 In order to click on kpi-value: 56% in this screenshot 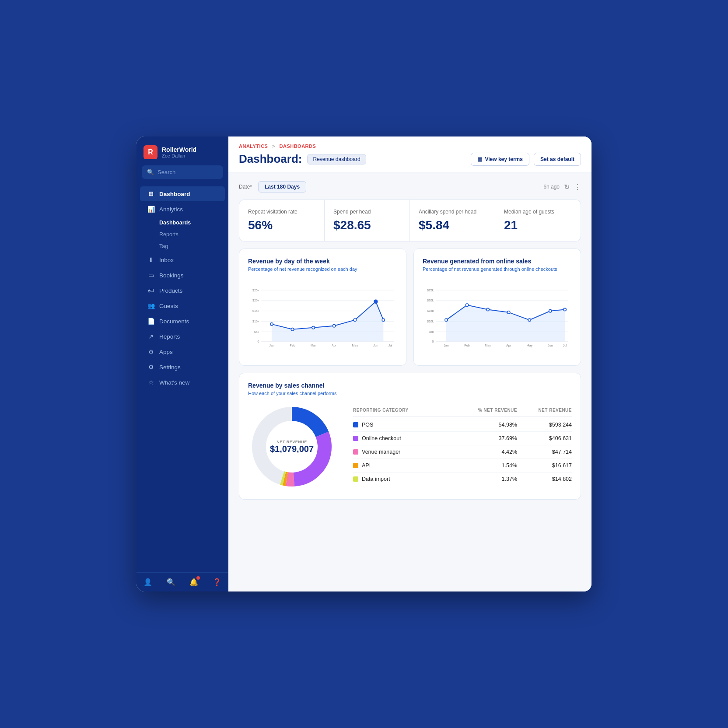, I will do `click(282, 225)`.